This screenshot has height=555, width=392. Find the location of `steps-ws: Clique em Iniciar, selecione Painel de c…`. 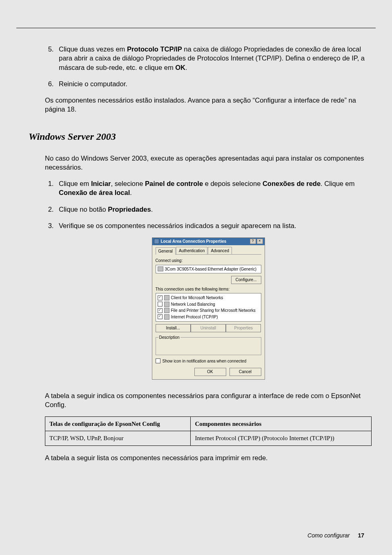

steps-ws: Clique em Iniciar, selecione Painel de c… is located at coordinates (208, 204).